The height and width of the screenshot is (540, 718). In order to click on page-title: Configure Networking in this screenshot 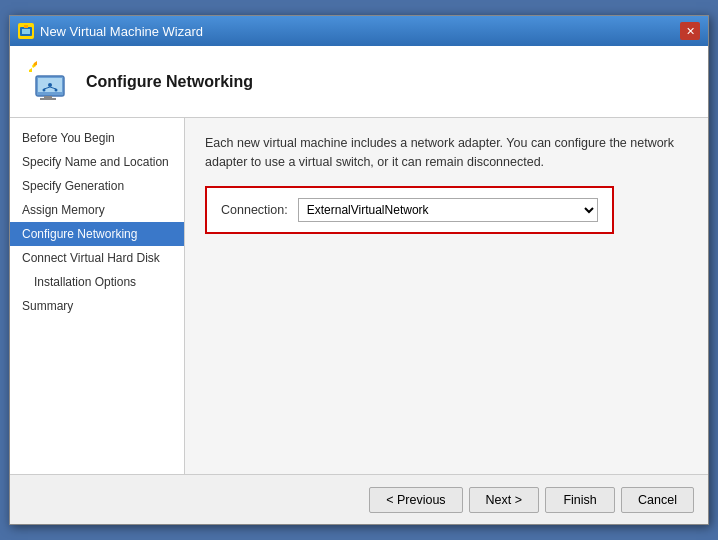, I will do `click(170, 82)`.